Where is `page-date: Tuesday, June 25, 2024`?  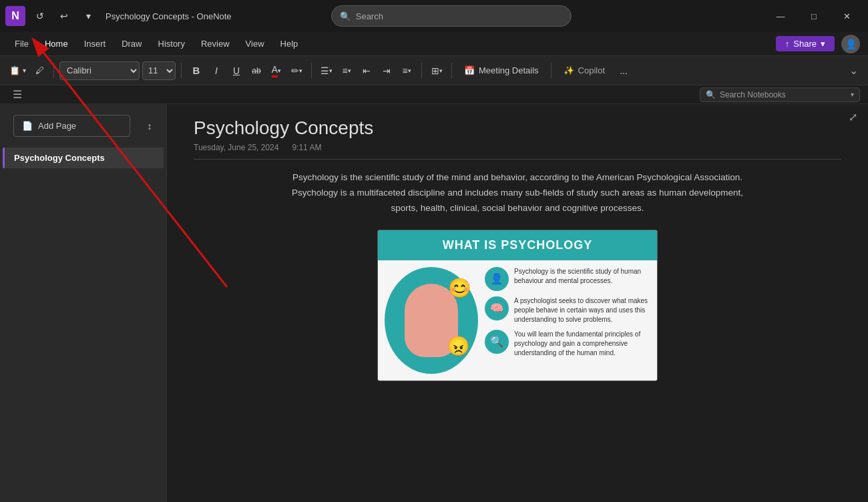 page-date: Tuesday, June 25, 2024 is located at coordinates (236, 148).